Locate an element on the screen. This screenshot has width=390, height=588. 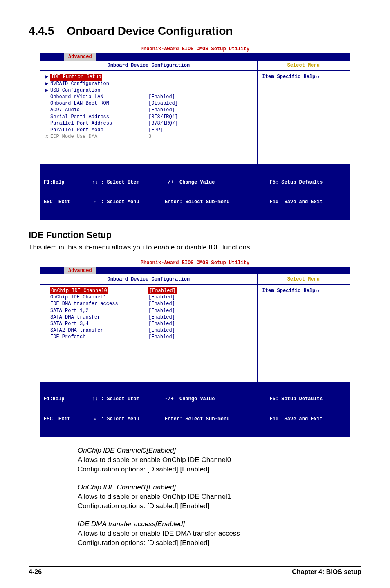
page-number: 4-26 is located at coordinates (35, 572).